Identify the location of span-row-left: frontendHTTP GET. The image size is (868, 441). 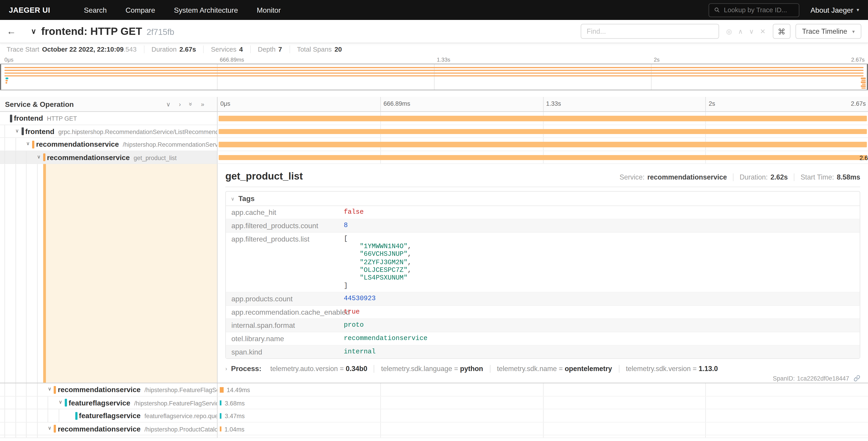
(108, 118).